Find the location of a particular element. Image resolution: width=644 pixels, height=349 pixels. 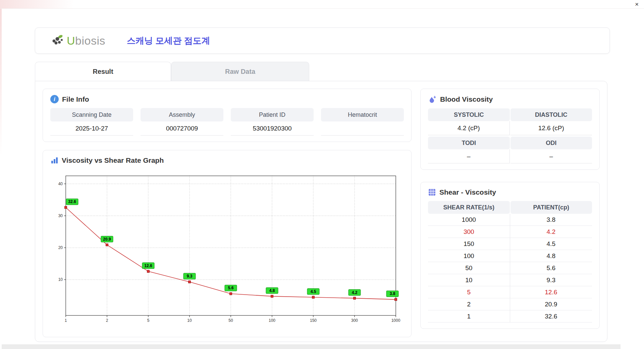

patient-header: PATIENT(cp) is located at coordinates (551, 207).